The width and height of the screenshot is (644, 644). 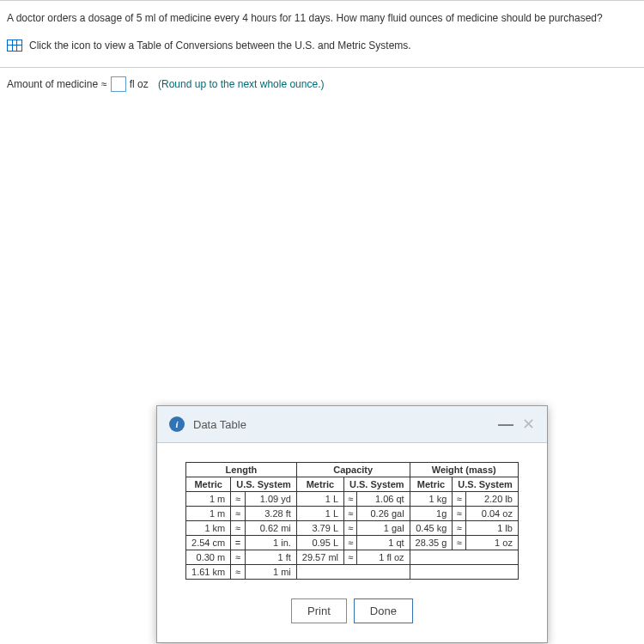 What do you see at coordinates (118, 84) in the screenshot?
I see `answer-input` at bounding box center [118, 84].